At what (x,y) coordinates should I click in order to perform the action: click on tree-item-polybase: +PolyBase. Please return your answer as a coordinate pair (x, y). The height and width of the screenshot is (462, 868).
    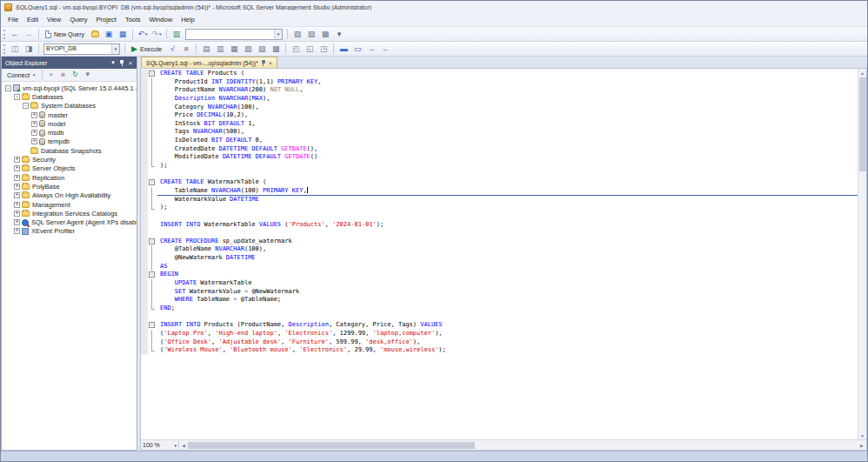
    Looking at the image, I should click on (70, 186).